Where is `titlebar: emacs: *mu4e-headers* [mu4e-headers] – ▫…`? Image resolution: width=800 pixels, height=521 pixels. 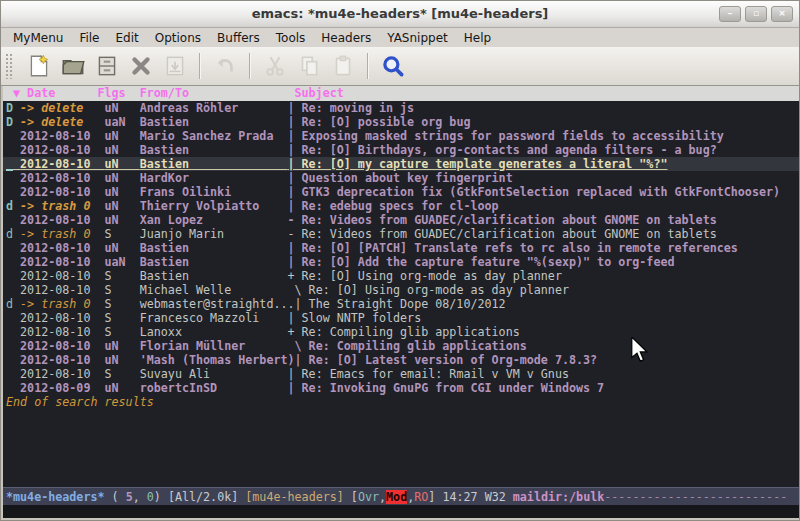 titlebar: emacs: *mu4e-headers* [mu4e-headers] – ▫… is located at coordinates (400, 14).